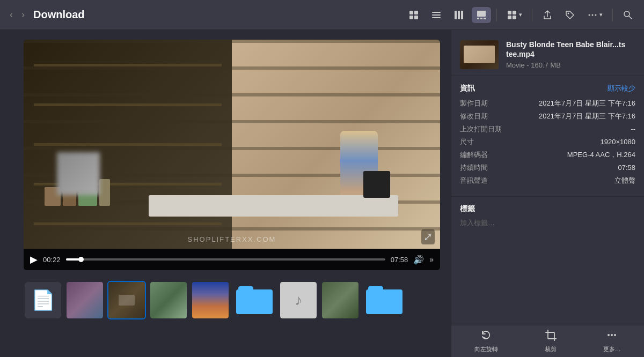  I want to click on audio-value: 立體聲, so click(625, 181).